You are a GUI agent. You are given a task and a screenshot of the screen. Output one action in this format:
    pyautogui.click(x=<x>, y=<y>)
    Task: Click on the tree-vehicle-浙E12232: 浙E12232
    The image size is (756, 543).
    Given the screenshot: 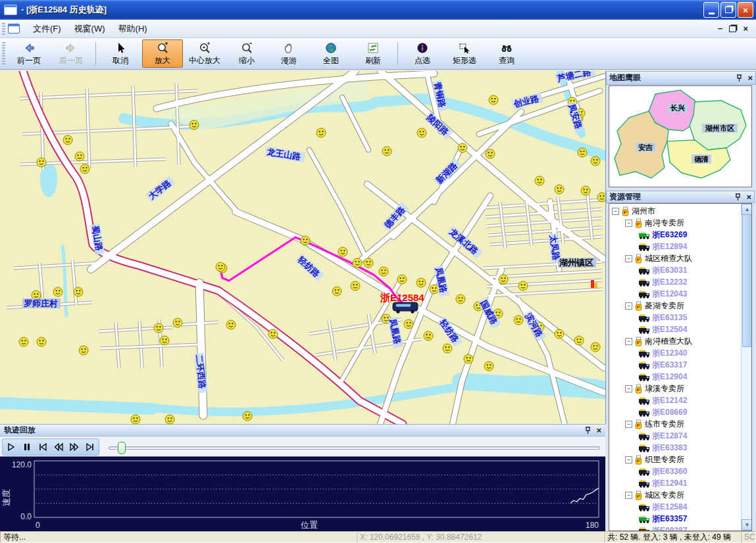 What is the action you would take?
    pyautogui.click(x=675, y=282)
    